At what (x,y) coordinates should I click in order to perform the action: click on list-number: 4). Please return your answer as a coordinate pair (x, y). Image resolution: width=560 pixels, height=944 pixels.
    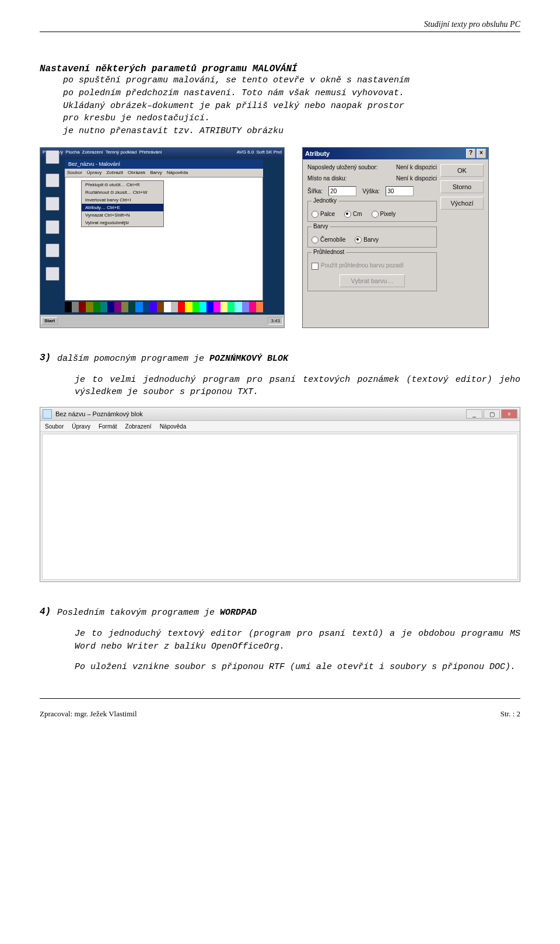
    Looking at the image, I should click on (46, 613).